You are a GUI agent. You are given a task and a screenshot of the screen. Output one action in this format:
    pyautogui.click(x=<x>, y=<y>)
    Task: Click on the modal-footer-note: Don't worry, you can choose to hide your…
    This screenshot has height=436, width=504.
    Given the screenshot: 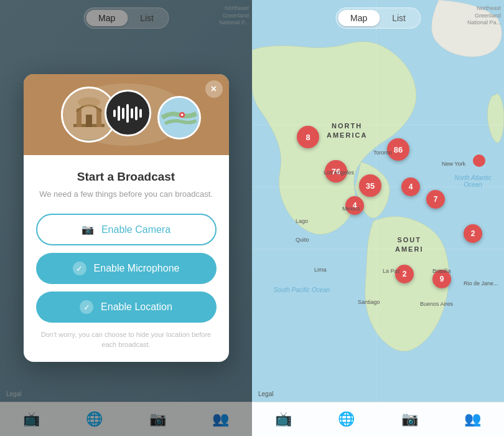 What is the action you would take?
    pyautogui.click(x=126, y=340)
    